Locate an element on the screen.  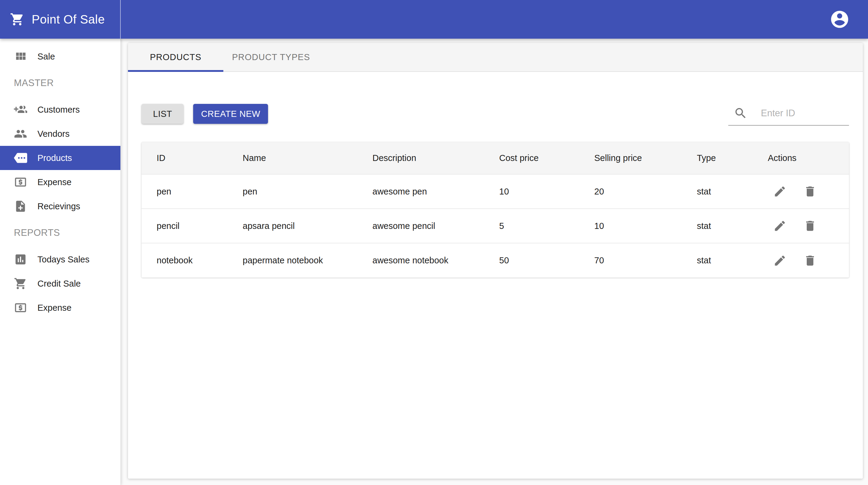
sidebar-item-recievings: Recievings is located at coordinates (60, 206).